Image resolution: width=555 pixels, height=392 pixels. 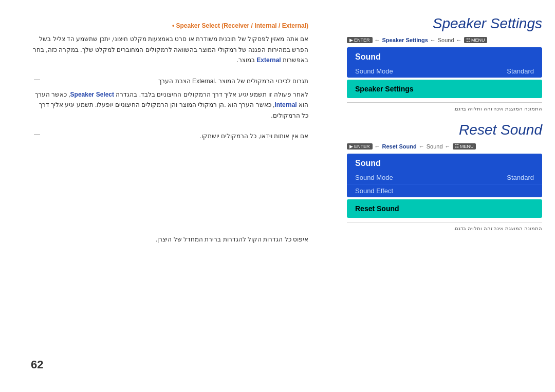 What do you see at coordinates (268, 60) in the screenshot?
I see `highlight-external-1: External` at bounding box center [268, 60].